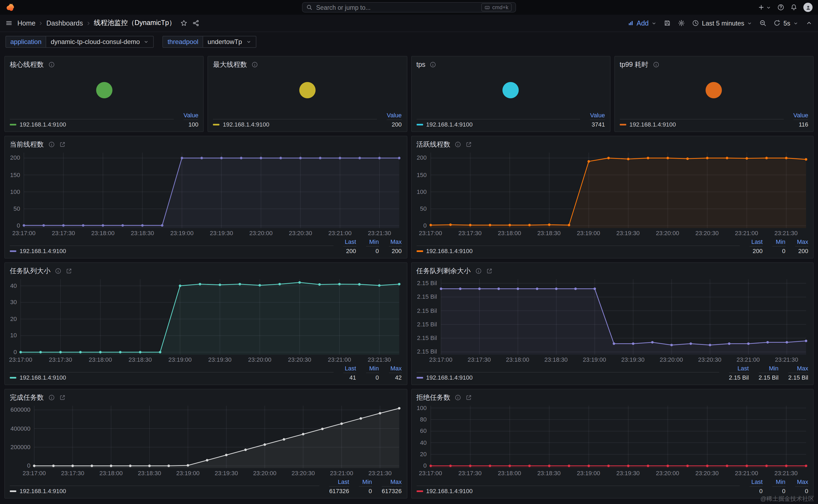 This screenshot has height=504, width=818. I want to click on breadcrumb-dashboards: Dashboards, so click(65, 23).